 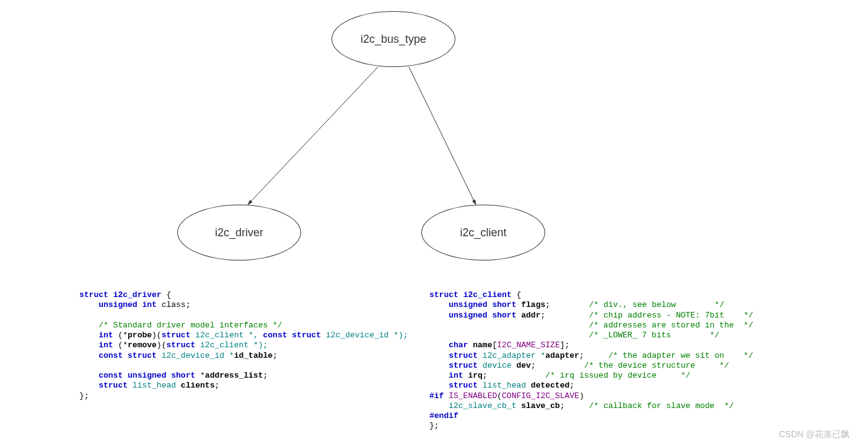 I want to click on code-i2c-driver: struct i2c_driver { unsigned int class; …, so click(x=244, y=346).